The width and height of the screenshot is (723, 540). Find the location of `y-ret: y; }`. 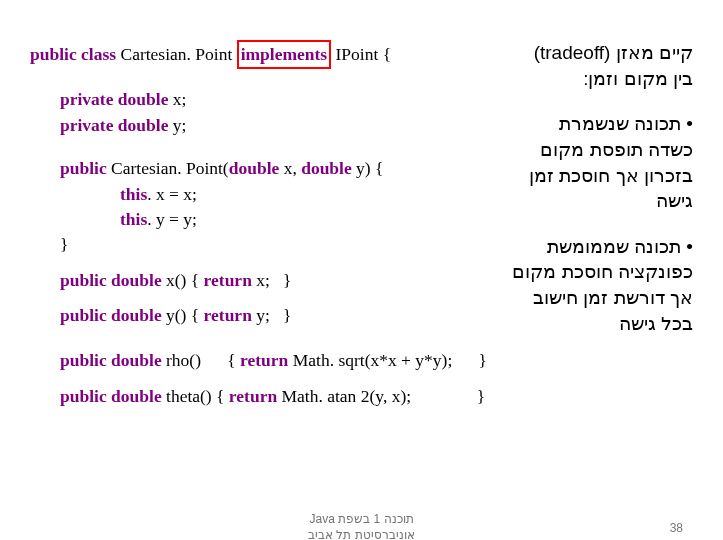

y-ret: y; } is located at coordinates (272, 315).